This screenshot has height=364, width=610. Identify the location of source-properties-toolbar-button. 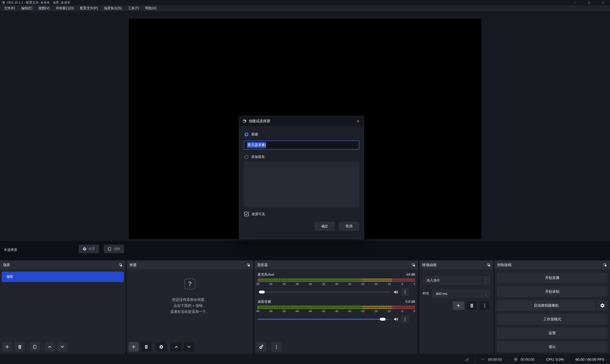
(161, 347).